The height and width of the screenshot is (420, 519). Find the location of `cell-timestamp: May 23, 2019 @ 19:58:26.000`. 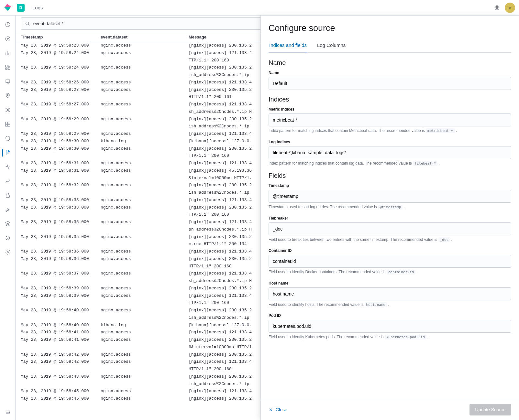

cell-timestamp: May 23, 2019 @ 19:58:26.000 is located at coordinates (61, 83).